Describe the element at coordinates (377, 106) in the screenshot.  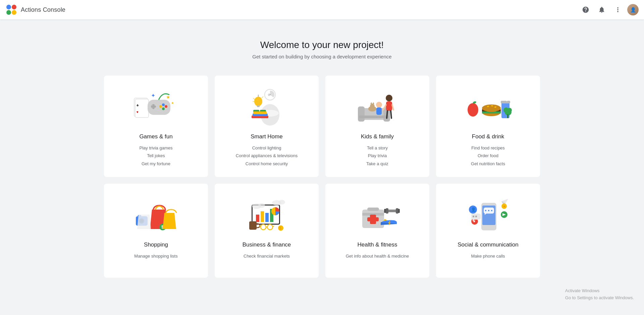
I see `kids-illustration-icon` at that location.